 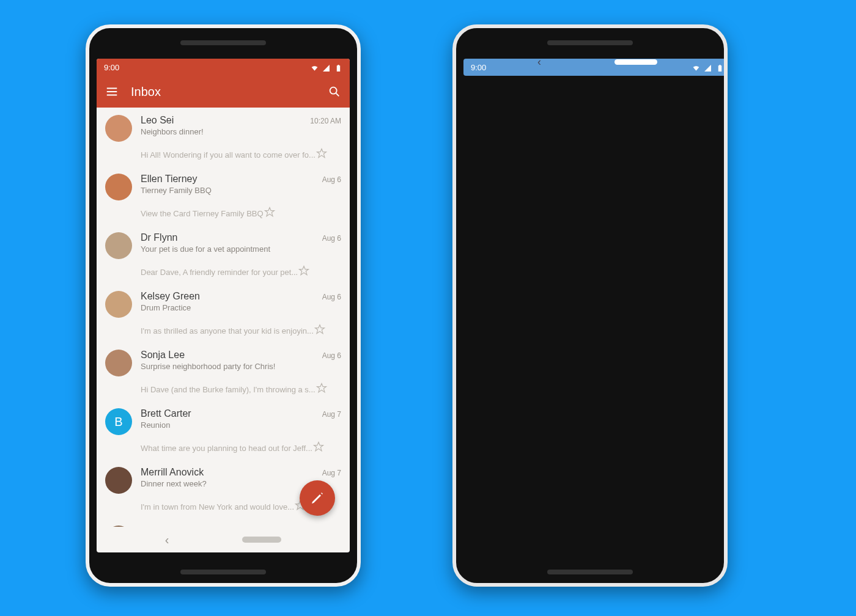 What do you see at coordinates (218, 507) in the screenshot?
I see `email-preview: I'm in town from New York and would love…` at bounding box center [218, 507].